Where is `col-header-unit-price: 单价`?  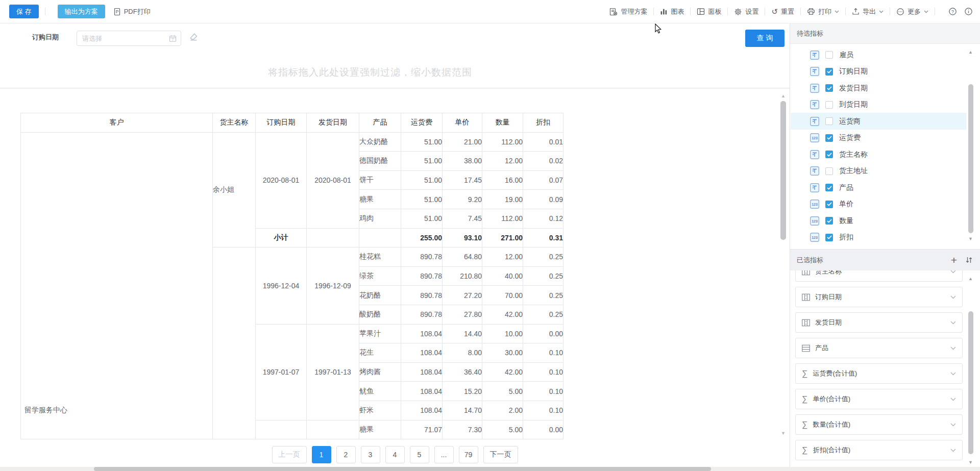
col-header-unit-price: 单价 is located at coordinates (462, 123).